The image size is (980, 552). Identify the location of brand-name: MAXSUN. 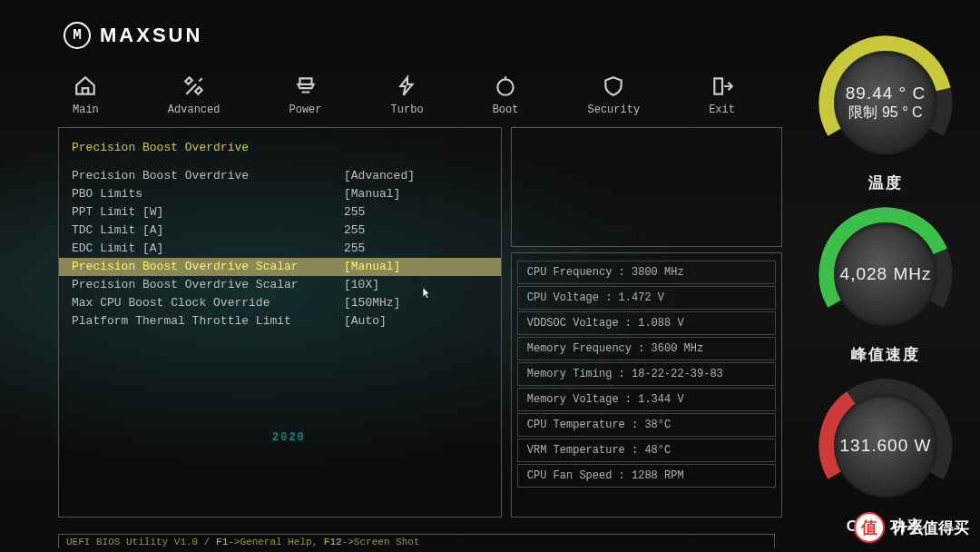
(151, 35).